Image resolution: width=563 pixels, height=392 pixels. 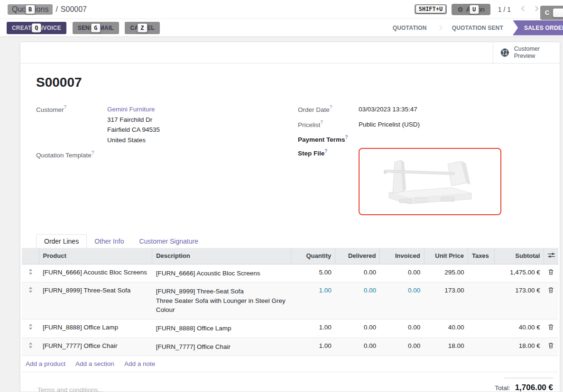 What do you see at coordinates (139, 364) in the screenshot?
I see `add-a-note-link: Add a note` at bounding box center [139, 364].